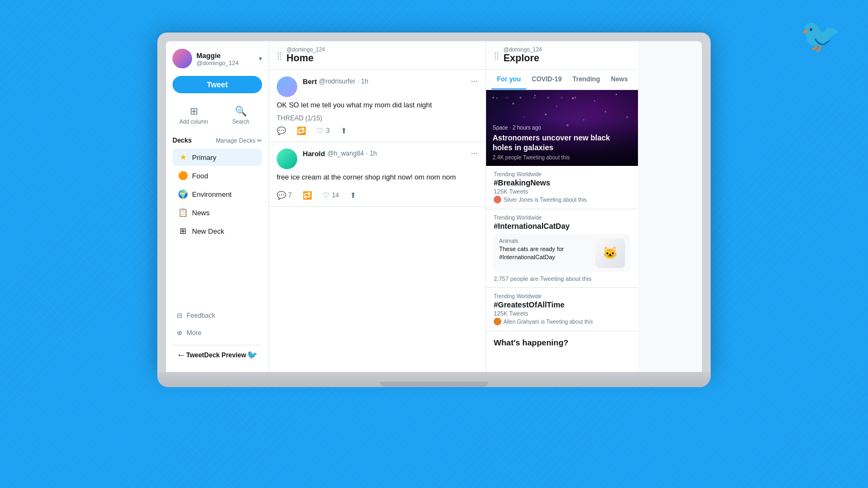 This screenshot has height=488, width=868. I want to click on deck-item-news: 📋 News, so click(217, 213).